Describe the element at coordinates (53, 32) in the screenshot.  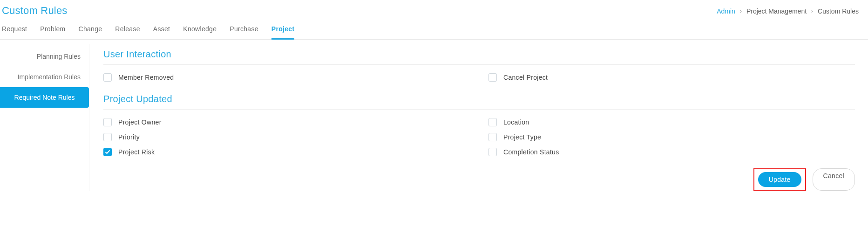
I see `tab-problem: Problem` at that location.